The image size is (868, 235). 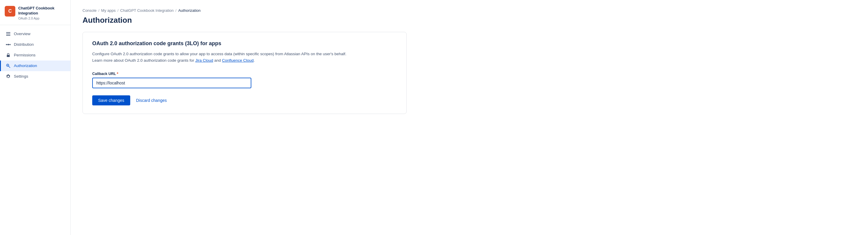 What do you see at coordinates (189, 10) in the screenshot?
I see `breadcrumb-current: Authorization` at bounding box center [189, 10].